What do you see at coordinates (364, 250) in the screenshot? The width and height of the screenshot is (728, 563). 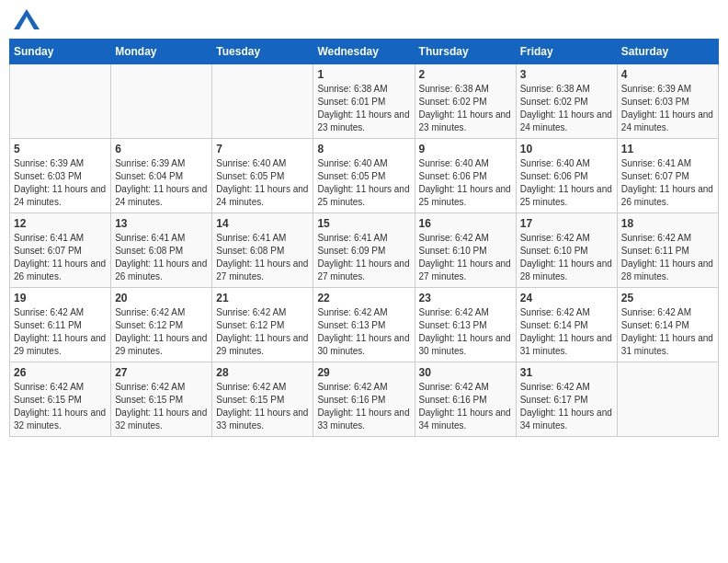 I see `week-row-3: 12Sunrise: 6:41 AMSunset: 6:07 PMDayligh…` at bounding box center [364, 250].